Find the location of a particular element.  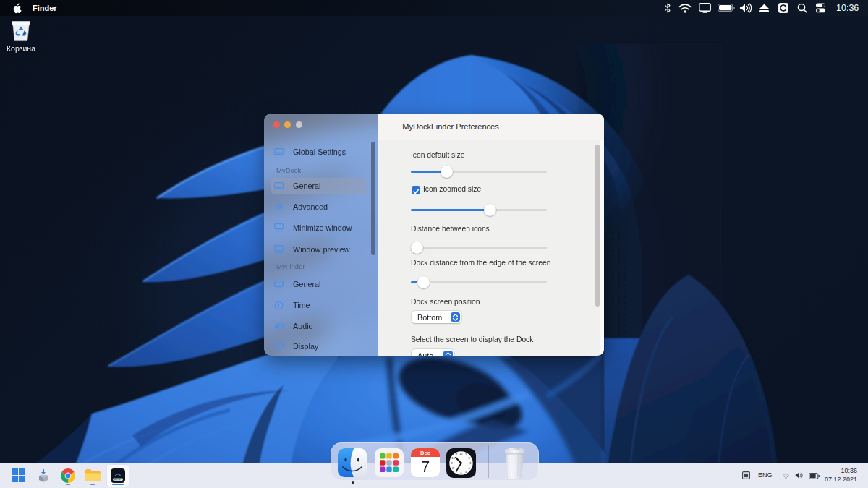

svg-text: 9 is located at coordinates (452, 463).